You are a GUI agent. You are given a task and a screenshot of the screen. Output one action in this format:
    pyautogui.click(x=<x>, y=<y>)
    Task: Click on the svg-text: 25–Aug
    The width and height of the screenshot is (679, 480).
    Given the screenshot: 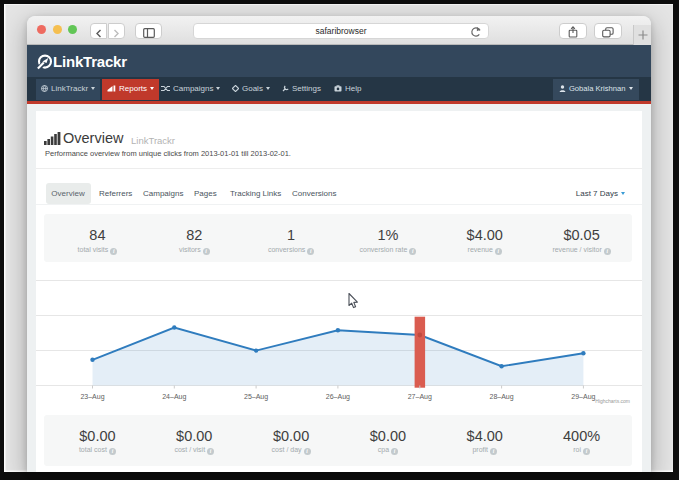 What is the action you would take?
    pyautogui.click(x=256, y=397)
    